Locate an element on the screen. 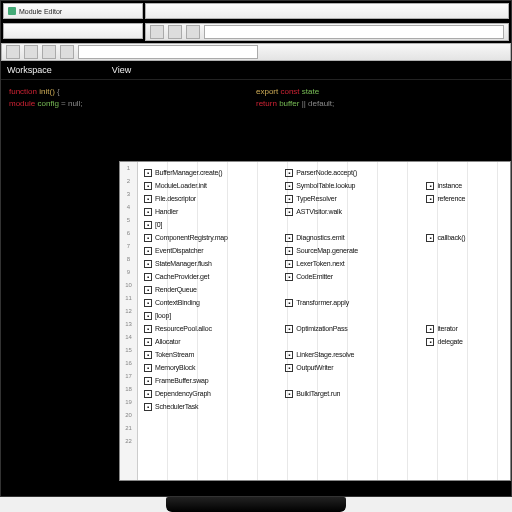 The image size is (512, 512). line-number: 5 is located at coordinates (128, 220).